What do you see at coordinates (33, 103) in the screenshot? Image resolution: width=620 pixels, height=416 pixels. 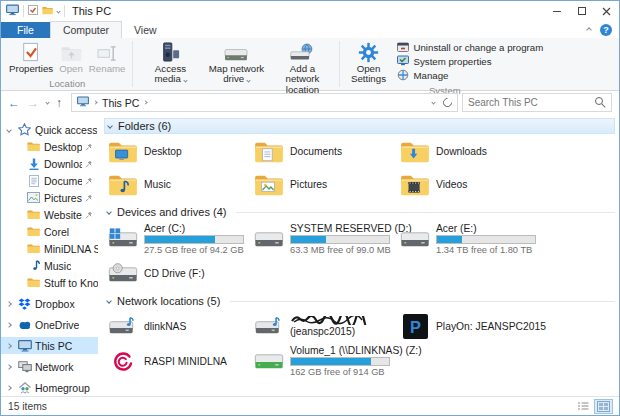 I see `forward-button: →` at bounding box center [33, 103].